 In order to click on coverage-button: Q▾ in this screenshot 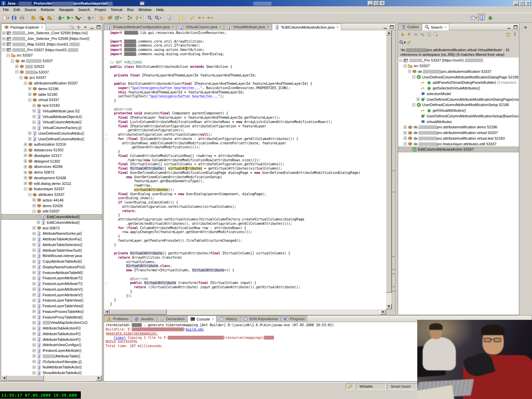, I will do `click(90, 18)`.